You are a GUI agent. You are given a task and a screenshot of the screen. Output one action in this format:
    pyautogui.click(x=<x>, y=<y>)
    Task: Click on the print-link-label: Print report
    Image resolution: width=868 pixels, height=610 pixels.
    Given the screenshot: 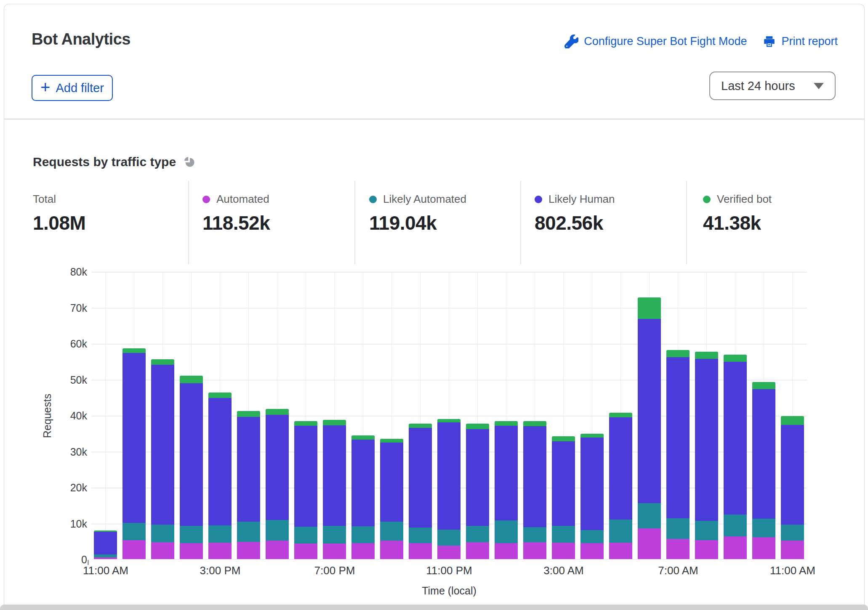 What is the action you would take?
    pyautogui.click(x=809, y=41)
    